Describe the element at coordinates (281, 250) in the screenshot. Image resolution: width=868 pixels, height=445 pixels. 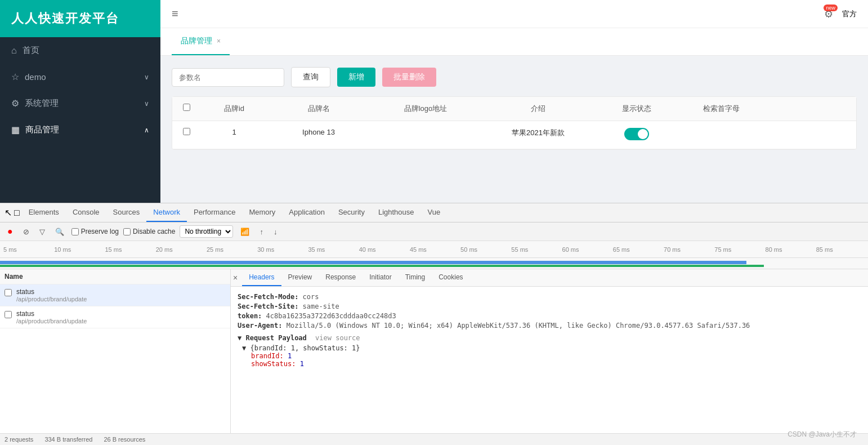
I see `timeline-label: 30 ms` at that location.